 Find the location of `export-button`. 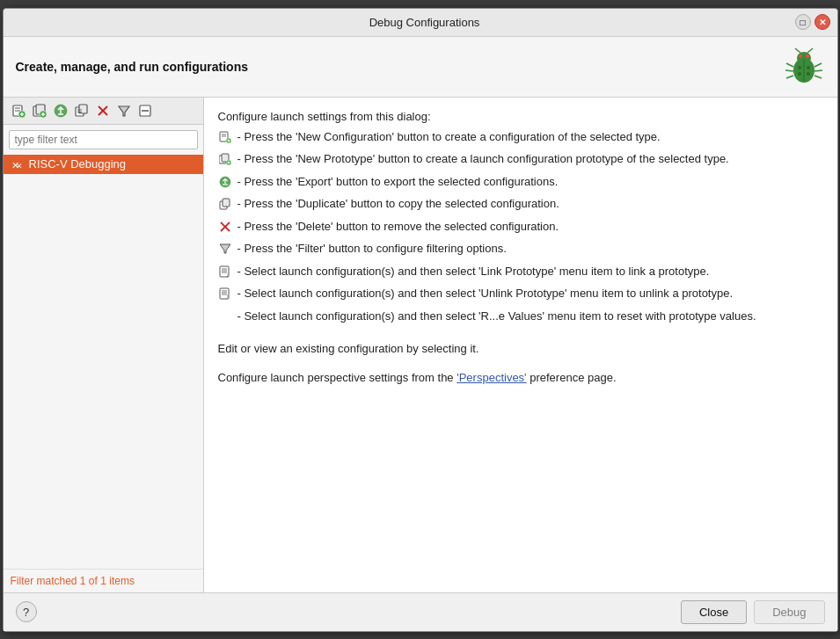

export-button is located at coordinates (61, 111).